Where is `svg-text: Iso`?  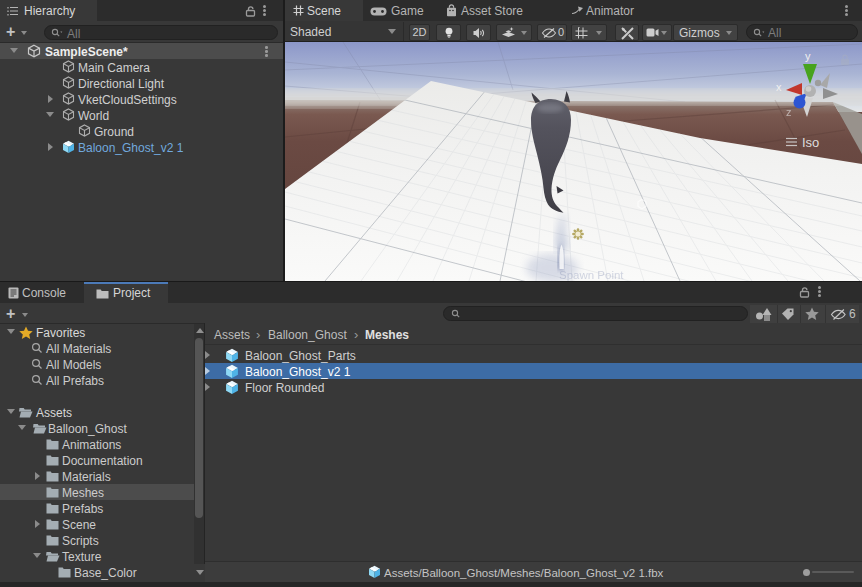
svg-text: Iso is located at coordinates (810, 142).